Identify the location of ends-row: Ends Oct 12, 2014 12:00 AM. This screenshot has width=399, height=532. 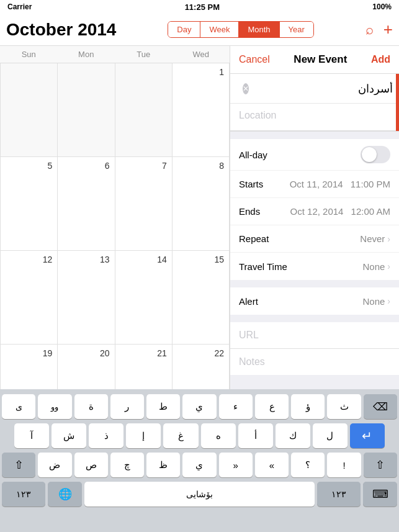
(315, 212).